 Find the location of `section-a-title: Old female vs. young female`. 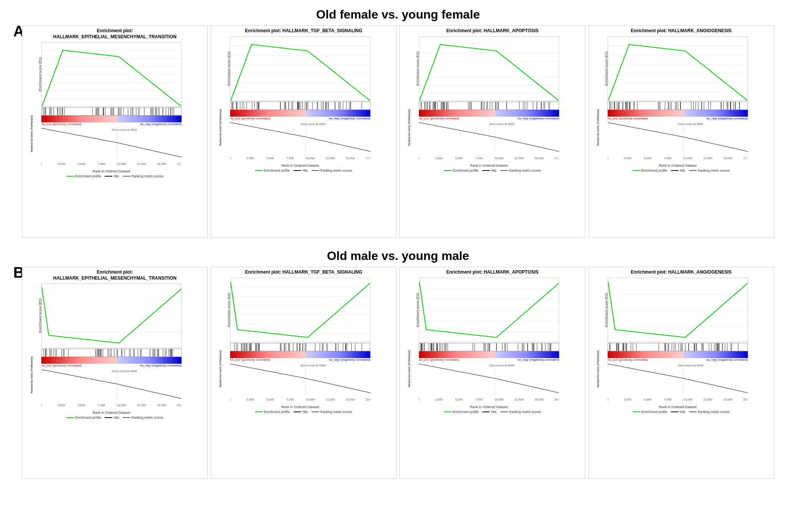

section-a-title: Old female vs. young female is located at coordinates (398, 14).